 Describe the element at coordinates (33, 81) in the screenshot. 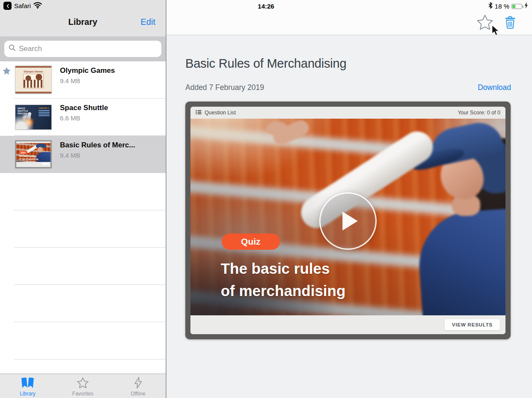

I see `olympic-art` at that location.